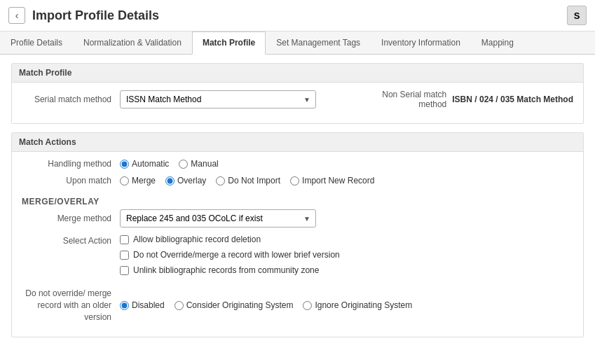  What do you see at coordinates (346, 164) in the screenshot?
I see `handling-method-radio-group: Automatic Manual` at bounding box center [346, 164].